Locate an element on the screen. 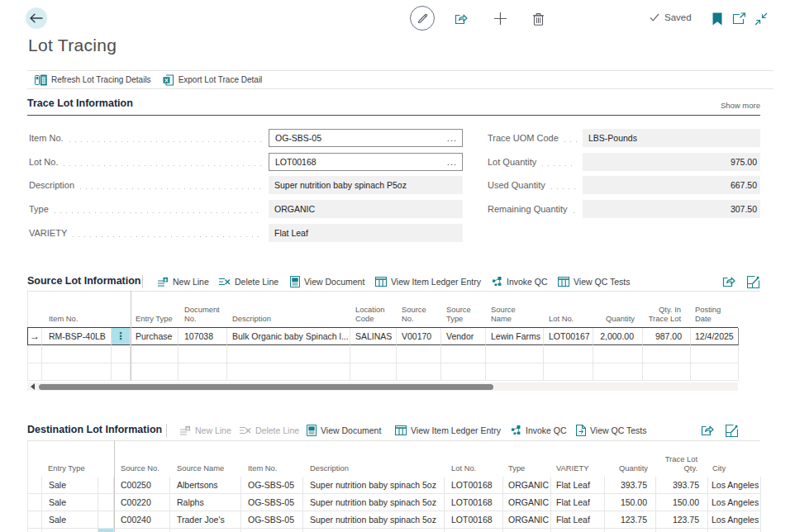 The height and width of the screenshot is (532, 795). cell-source-name: Lewin Farms is located at coordinates (515, 337).